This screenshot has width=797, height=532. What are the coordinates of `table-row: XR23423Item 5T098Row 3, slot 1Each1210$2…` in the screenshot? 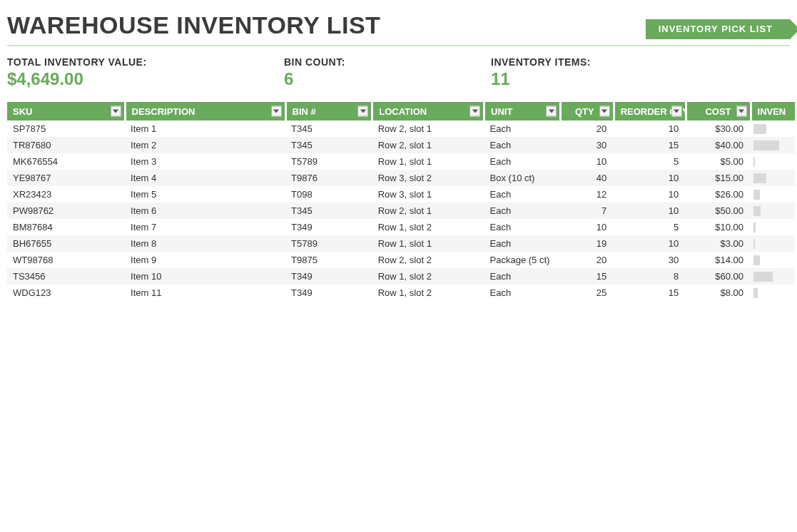 It's located at (401, 194).